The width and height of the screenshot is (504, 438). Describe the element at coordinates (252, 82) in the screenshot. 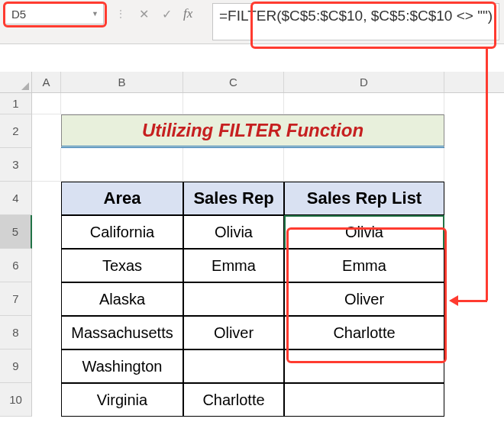

I see `column-headers: A B C D` at that location.